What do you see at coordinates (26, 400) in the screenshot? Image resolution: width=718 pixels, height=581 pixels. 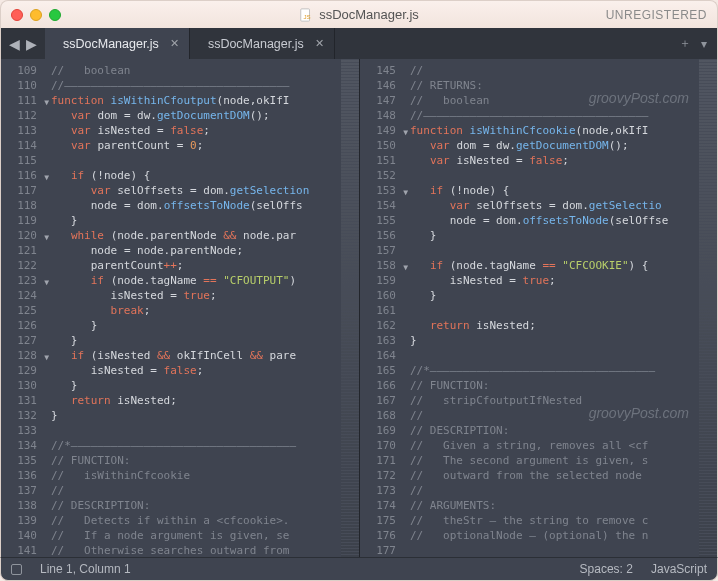 I see `line-number: 131` at bounding box center [26, 400].